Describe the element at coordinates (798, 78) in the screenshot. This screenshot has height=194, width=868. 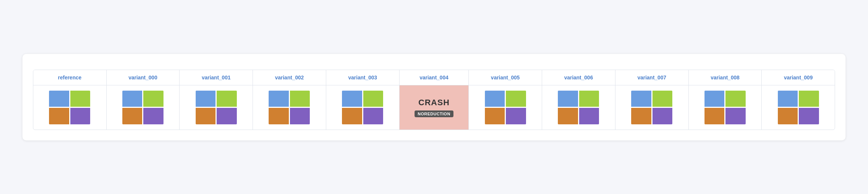
I see `col-header-variant_009: variant_009` at that location.